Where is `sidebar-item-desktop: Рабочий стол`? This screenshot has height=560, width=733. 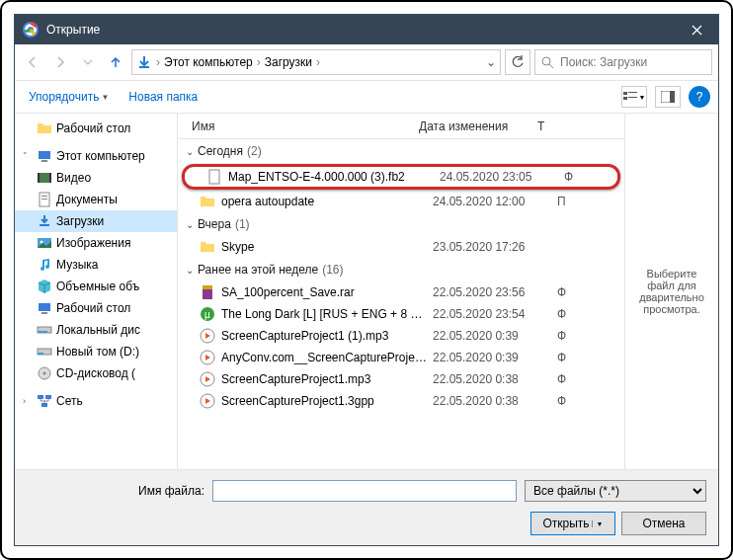
sidebar-item-desktop: Рабочий стол is located at coordinates (96, 128).